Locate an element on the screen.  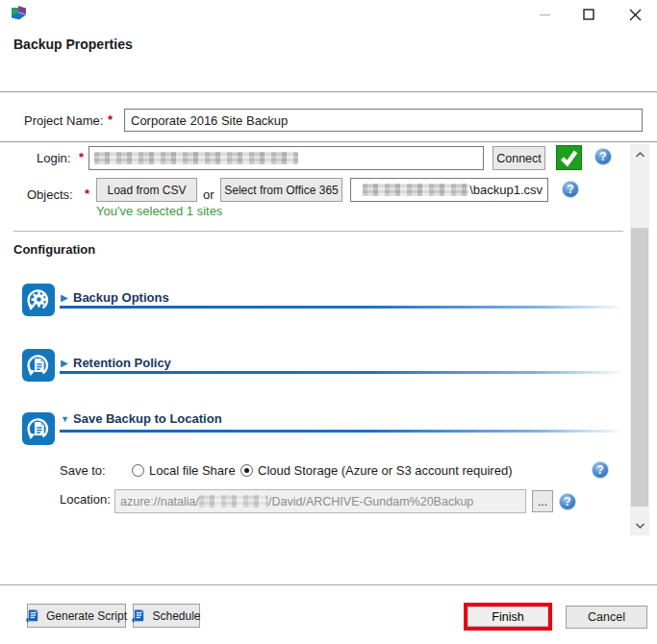
backup-options-underline is located at coordinates (341, 308).